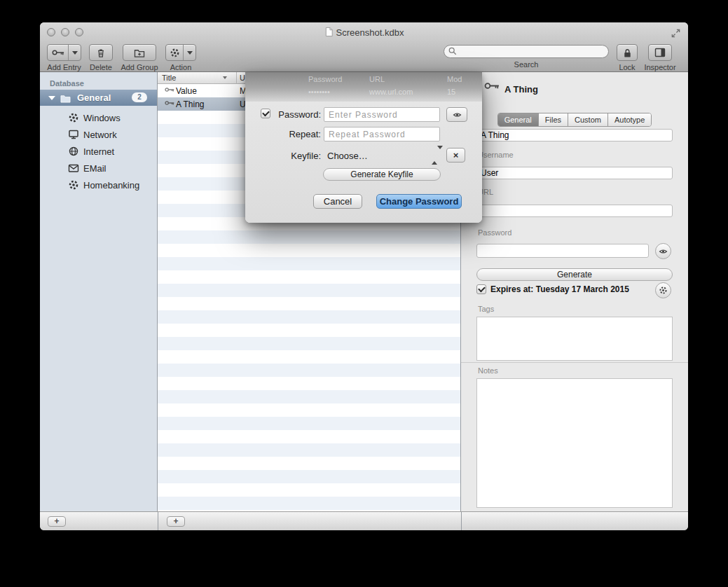  I want to click on sidebar-item-windows: Windows, so click(98, 118).